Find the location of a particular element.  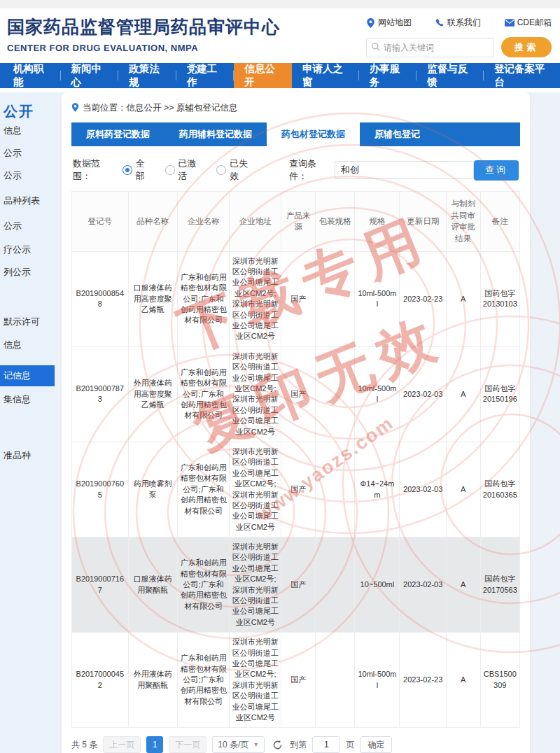

page-size-select: 10 条/页 ▼ is located at coordinates (238, 745).